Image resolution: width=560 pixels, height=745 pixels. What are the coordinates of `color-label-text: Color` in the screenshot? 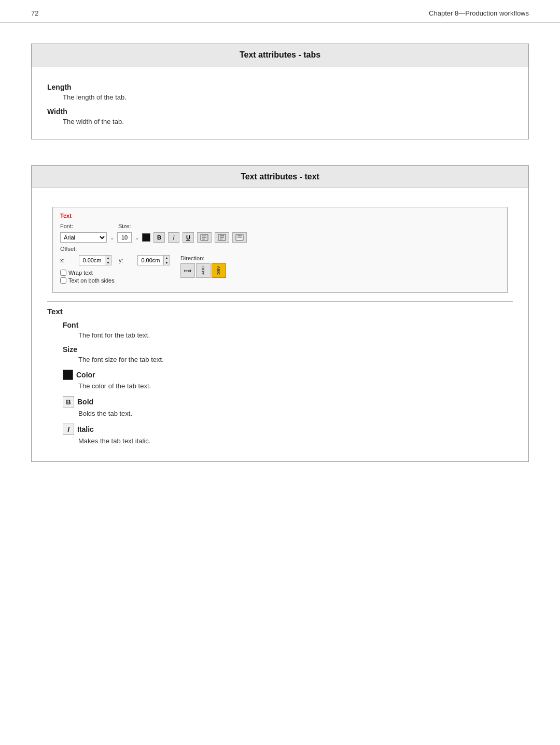 It's located at (86, 375).